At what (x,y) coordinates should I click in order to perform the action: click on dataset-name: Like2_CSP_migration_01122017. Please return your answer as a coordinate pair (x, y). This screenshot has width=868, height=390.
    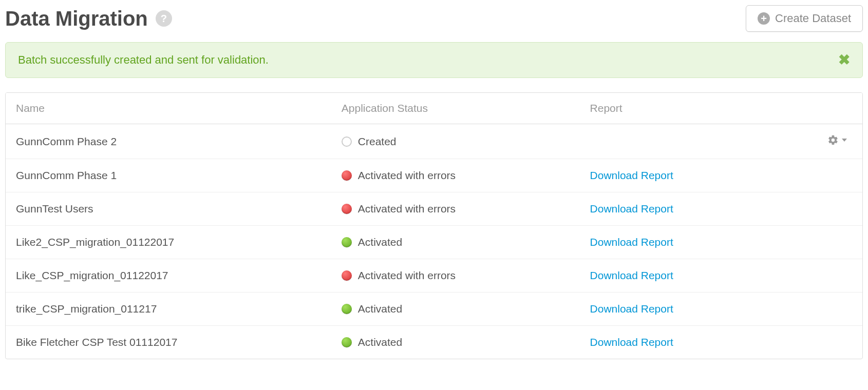
    Looking at the image, I should click on (168, 242).